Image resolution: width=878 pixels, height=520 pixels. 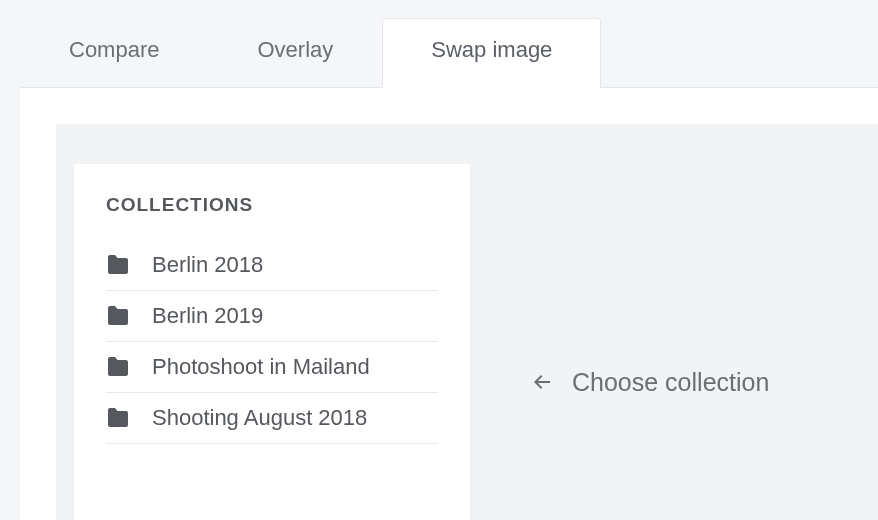 What do you see at coordinates (272, 418) in the screenshot?
I see `collection-item-shooting-august-2018: Shooting August 2018` at bounding box center [272, 418].